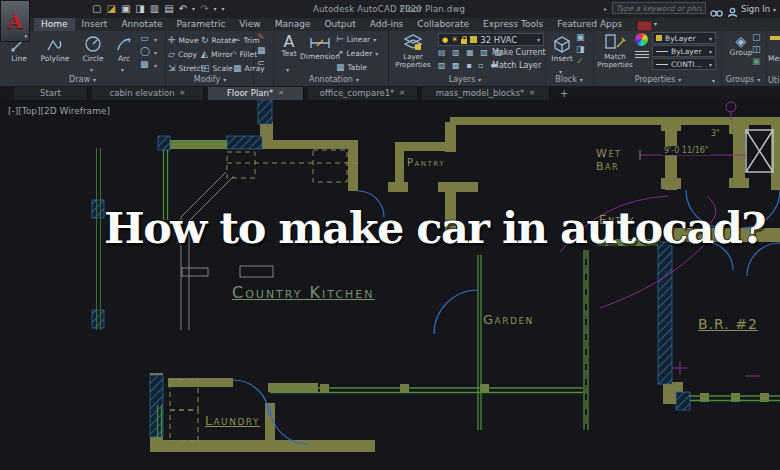 This screenshot has height=470, width=780. I want to click on modify-panel-label: Modify▾, so click(210, 80).